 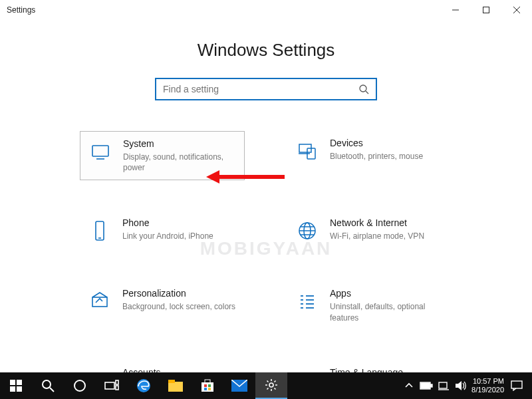 What do you see at coordinates (162, 305) in the screenshot?
I see `tile-personalization: Personalization Background, lock screen,…` at bounding box center [162, 305].